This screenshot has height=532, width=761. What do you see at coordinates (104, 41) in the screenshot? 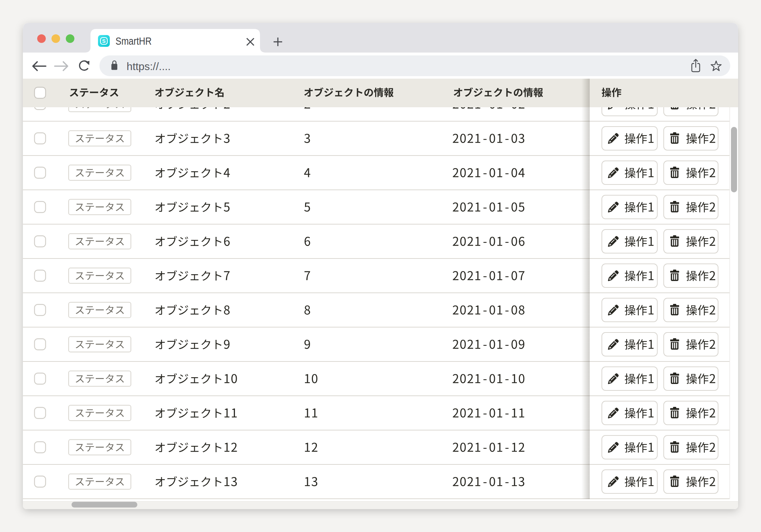
I see `svg-text: S` at bounding box center [104, 41].